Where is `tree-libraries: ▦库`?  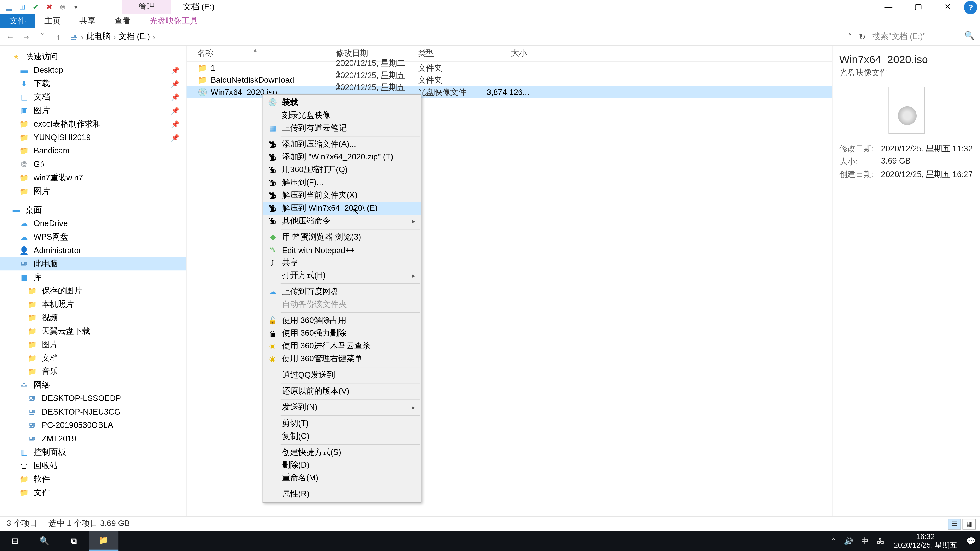 tree-libraries: ▦库 is located at coordinates (93, 277).